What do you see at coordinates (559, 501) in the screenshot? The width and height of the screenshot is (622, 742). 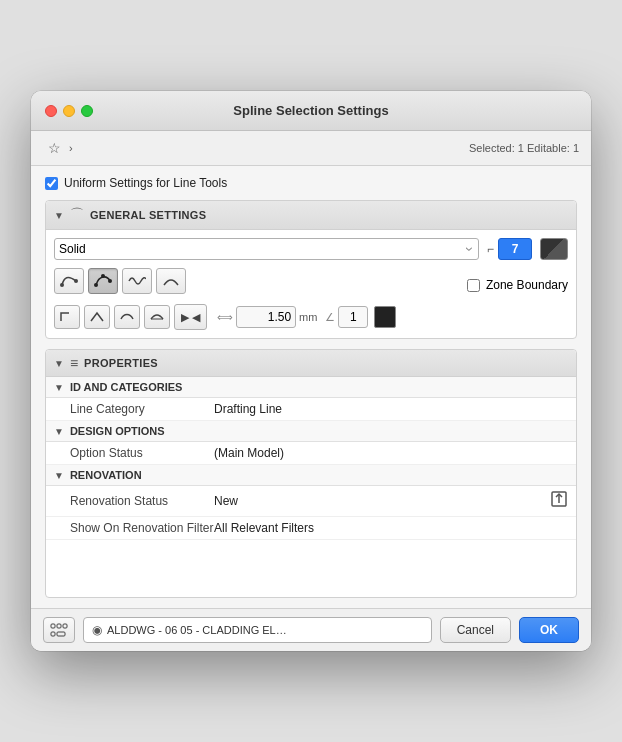 I see `renovation-status-action` at bounding box center [559, 501].